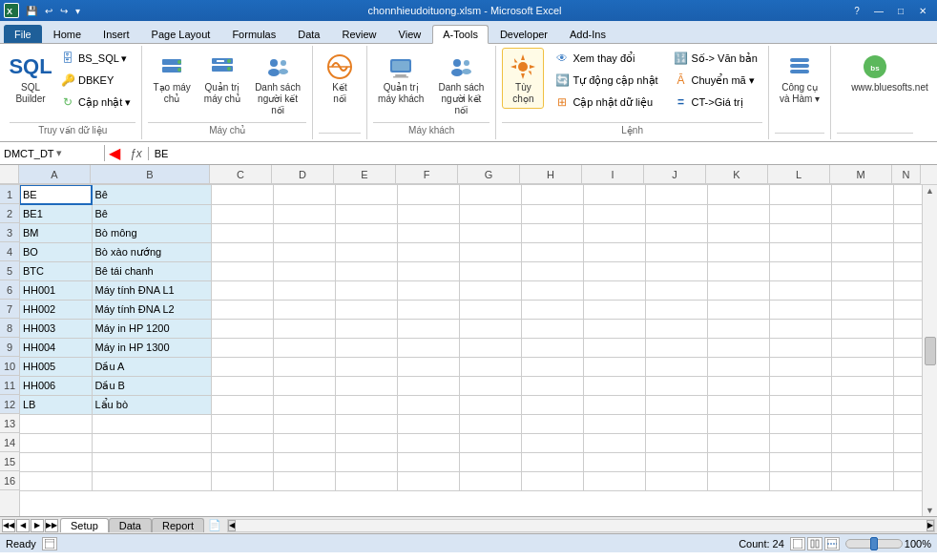 Image resolution: width=937 pixels, height=560 pixels. What do you see at coordinates (857, 10) in the screenshot?
I see `help-btn: ?` at bounding box center [857, 10].